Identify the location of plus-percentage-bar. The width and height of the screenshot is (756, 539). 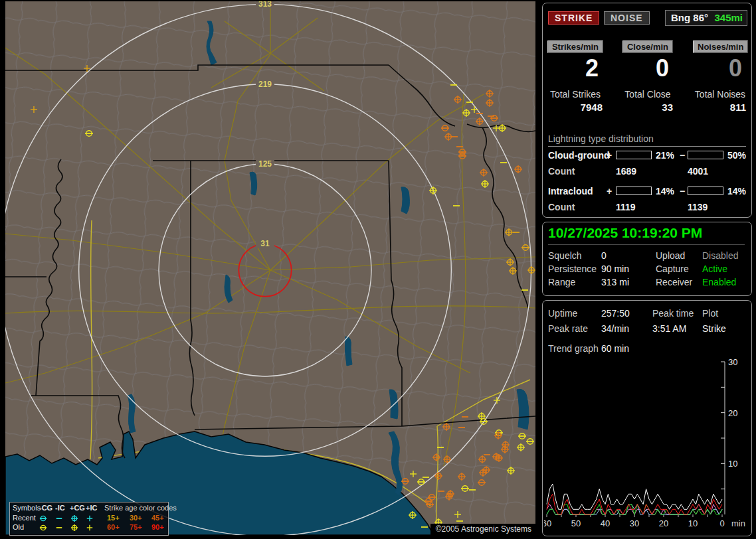
(634, 191).